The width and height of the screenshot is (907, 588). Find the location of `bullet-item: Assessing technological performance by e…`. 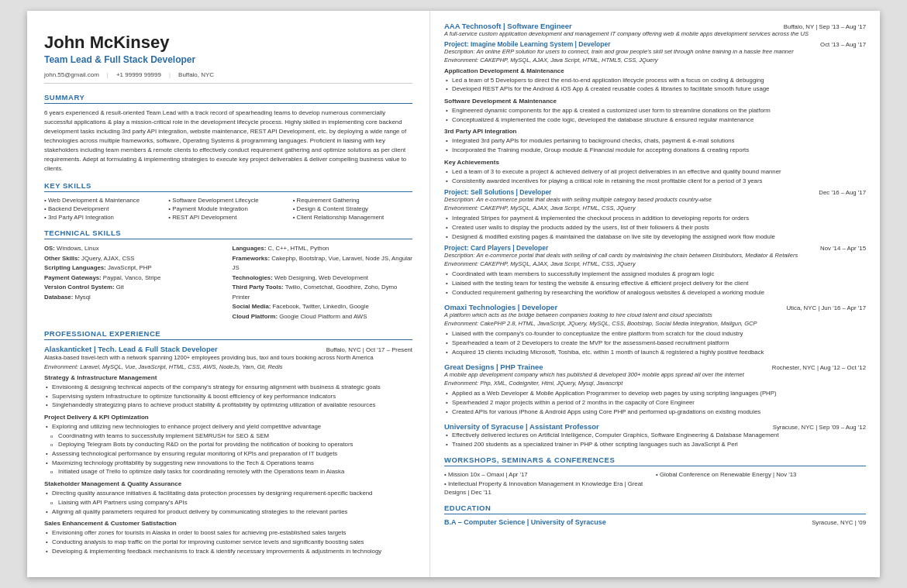

bullet-item: Assessing technological performance by e… is located at coordinates (228, 454).